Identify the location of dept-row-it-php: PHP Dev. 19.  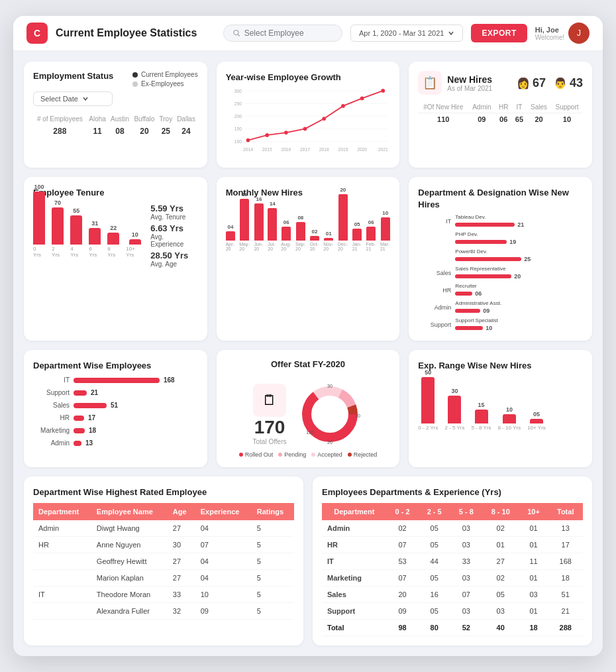
(501, 239).